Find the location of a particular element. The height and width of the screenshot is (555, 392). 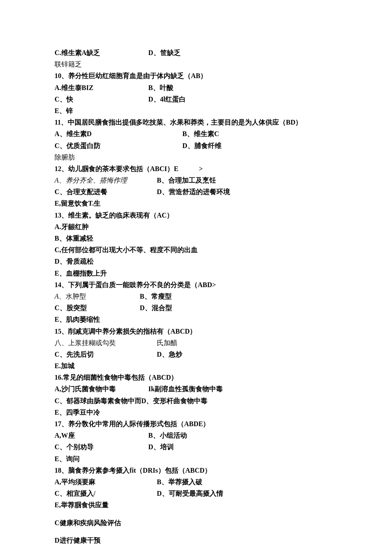

q18-option-a: A,平均须要麻 is located at coordinates (106, 482).